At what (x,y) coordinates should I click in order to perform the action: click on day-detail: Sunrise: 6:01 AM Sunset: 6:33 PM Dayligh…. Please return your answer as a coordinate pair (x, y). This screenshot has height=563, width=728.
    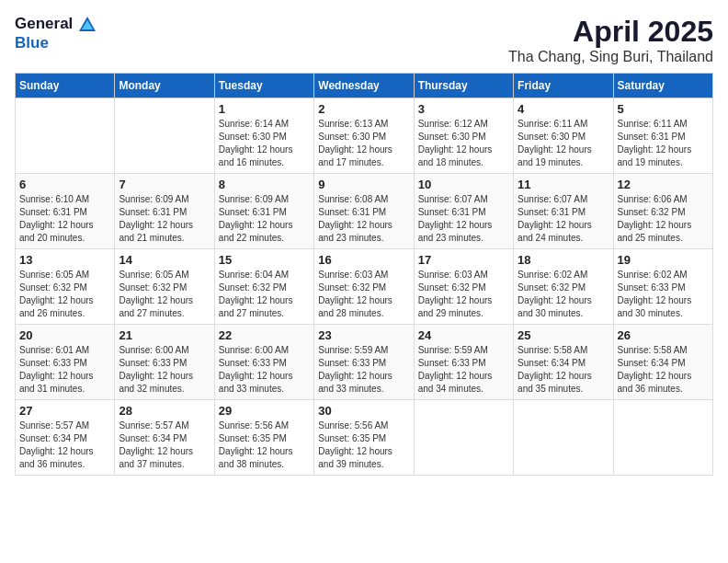
    Looking at the image, I should click on (64, 370).